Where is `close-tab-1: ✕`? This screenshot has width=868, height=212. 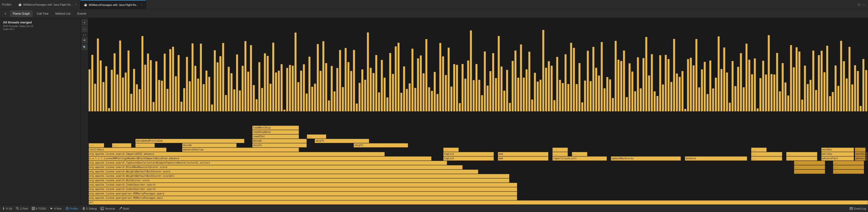
close-tab-1: ✕ is located at coordinates (76, 4).